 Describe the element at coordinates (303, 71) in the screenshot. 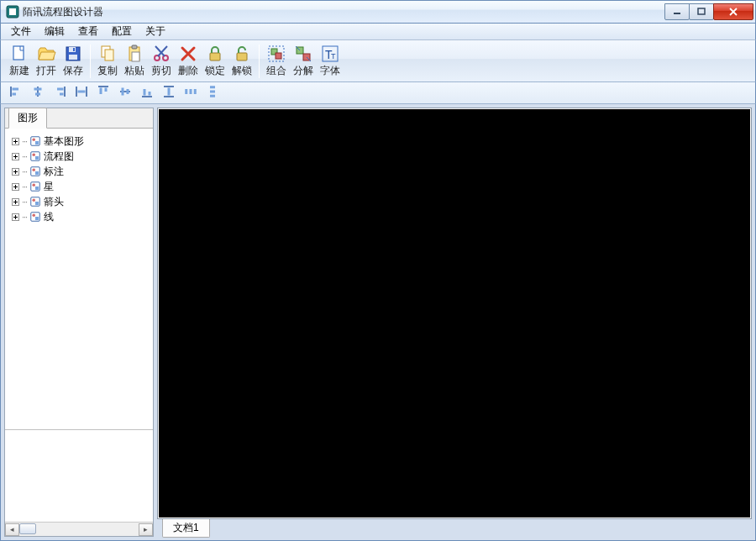

I see `toolbar-ungroup-label: 分解` at that location.